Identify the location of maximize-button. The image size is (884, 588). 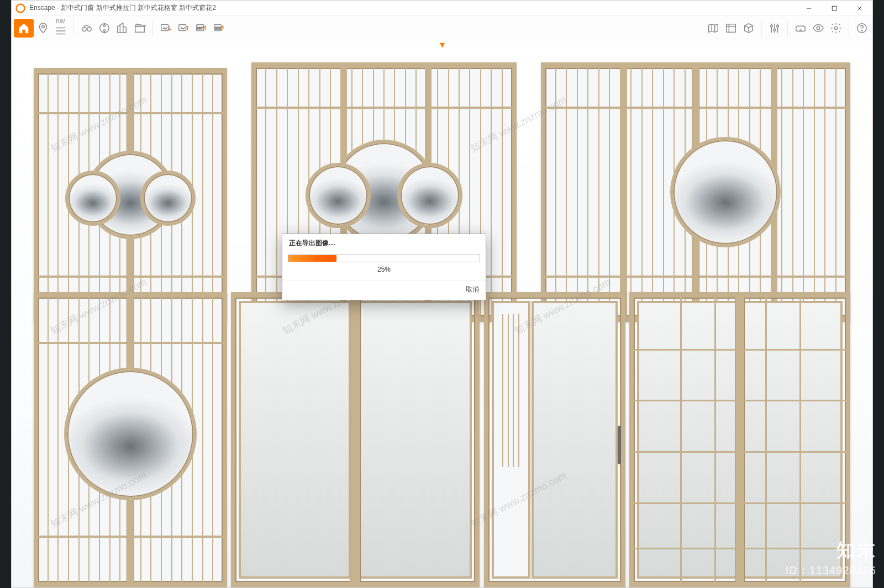
(834, 8).